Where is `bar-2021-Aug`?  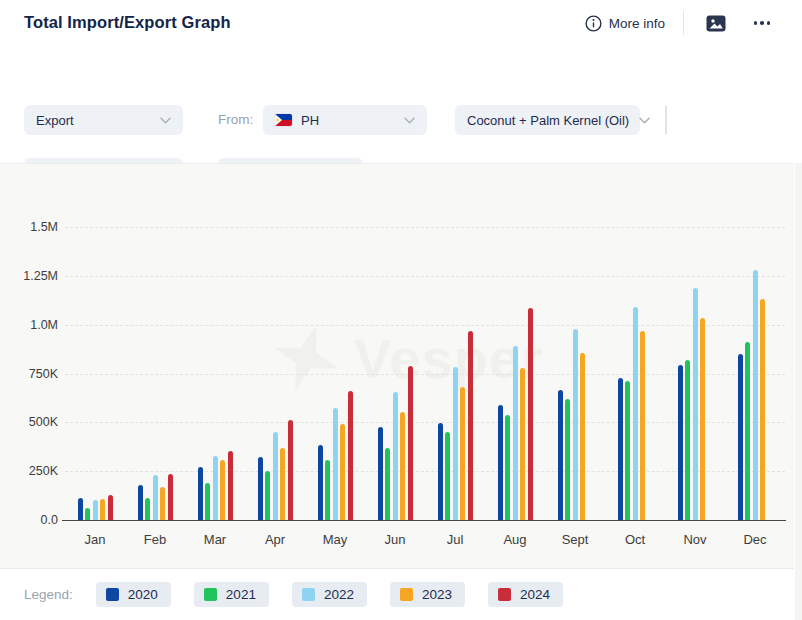 bar-2021-Aug is located at coordinates (508, 468).